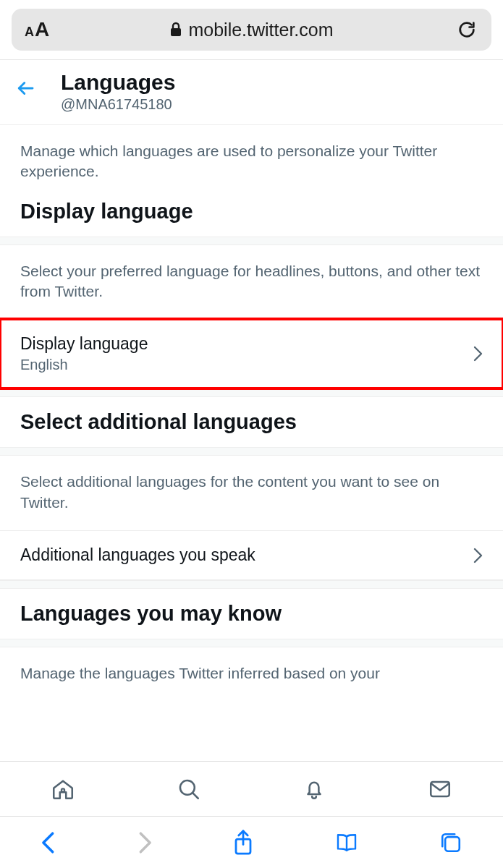 This screenshot has height=868, width=503. Describe the element at coordinates (252, 842) in the screenshot. I see `safari-toolbar` at that location.